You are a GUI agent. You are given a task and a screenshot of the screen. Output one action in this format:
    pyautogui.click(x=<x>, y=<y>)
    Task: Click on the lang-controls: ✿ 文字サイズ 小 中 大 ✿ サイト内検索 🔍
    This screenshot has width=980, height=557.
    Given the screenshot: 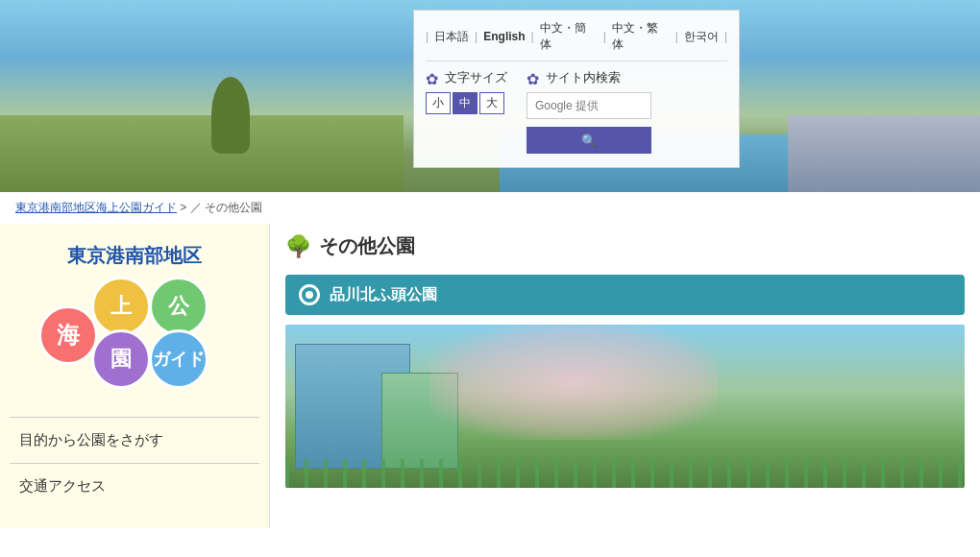 What is the action you would take?
    pyautogui.click(x=576, y=111)
    